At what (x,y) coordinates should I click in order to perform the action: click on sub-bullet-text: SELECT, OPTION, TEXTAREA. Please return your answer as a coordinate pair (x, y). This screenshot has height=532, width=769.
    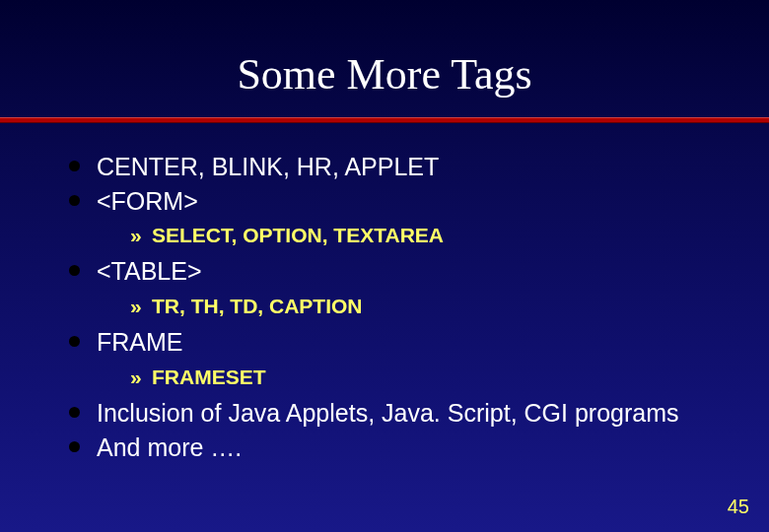
    Looking at the image, I should click on (298, 234).